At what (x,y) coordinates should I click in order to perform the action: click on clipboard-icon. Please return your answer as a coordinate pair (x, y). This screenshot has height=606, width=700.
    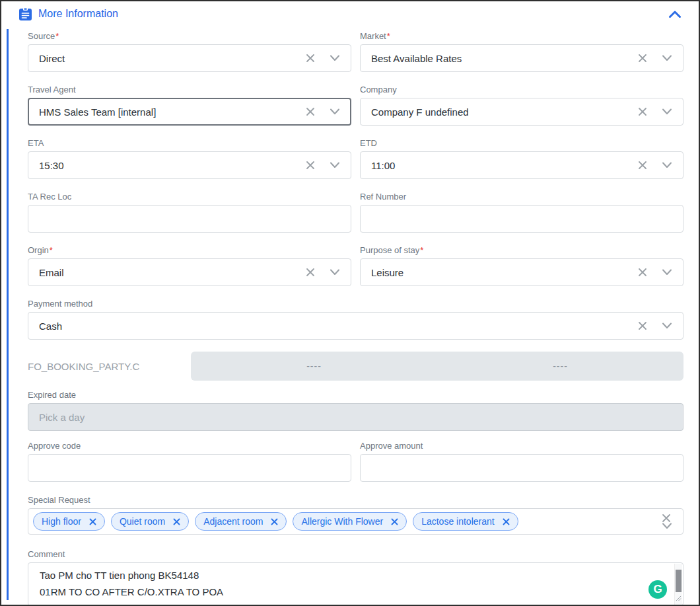
    Looking at the image, I should click on (25, 15).